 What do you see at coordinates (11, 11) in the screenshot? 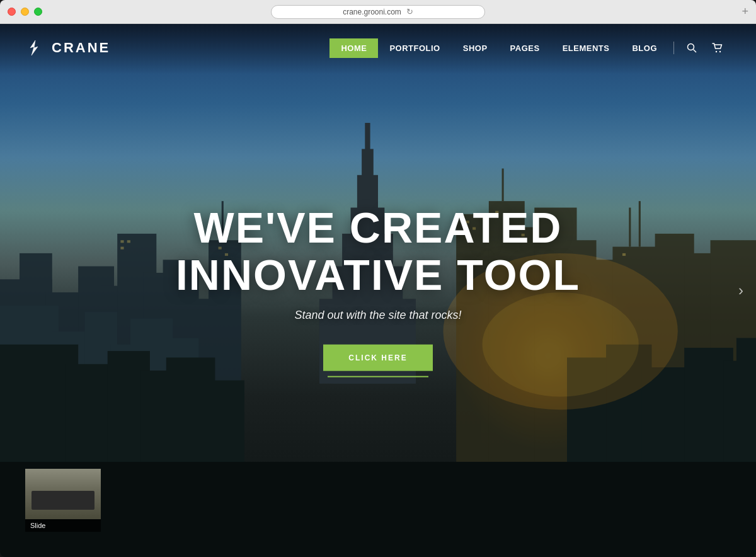
I see `close-button` at bounding box center [11, 11].